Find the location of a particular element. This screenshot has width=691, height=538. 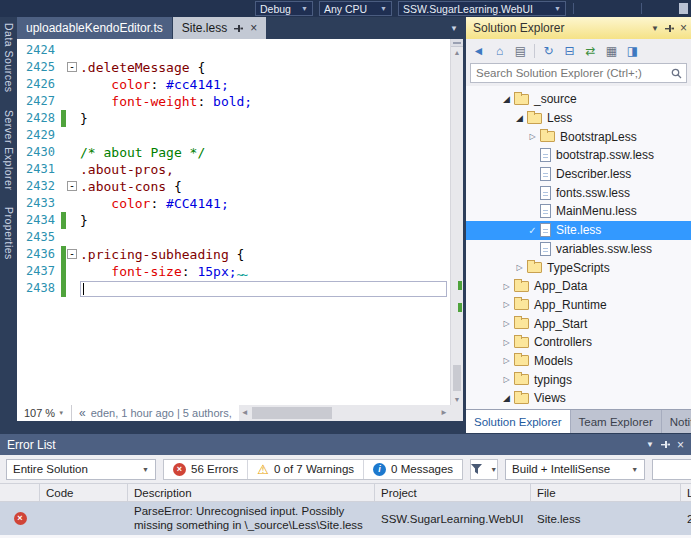

column-header-description: Description is located at coordinates (252, 492).